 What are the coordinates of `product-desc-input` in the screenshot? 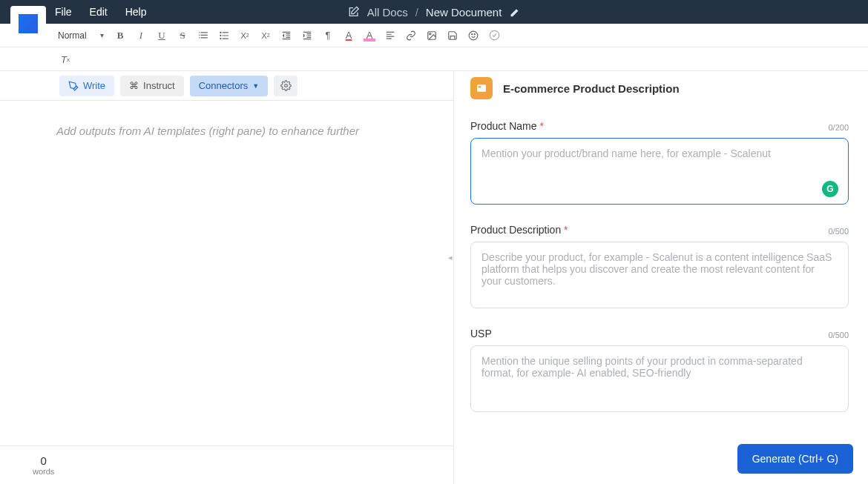 It's located at (660, 275).